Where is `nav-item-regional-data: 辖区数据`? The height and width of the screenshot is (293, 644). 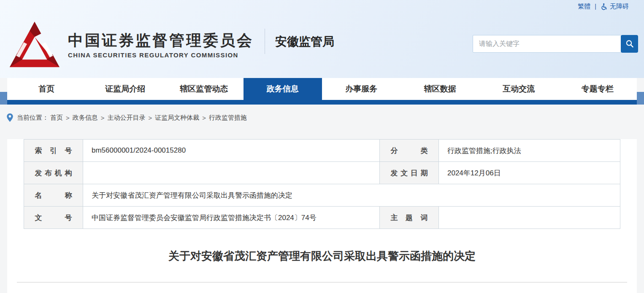 nav-item-regional-data: 辖区数据 is located at coordinates (441, 89).